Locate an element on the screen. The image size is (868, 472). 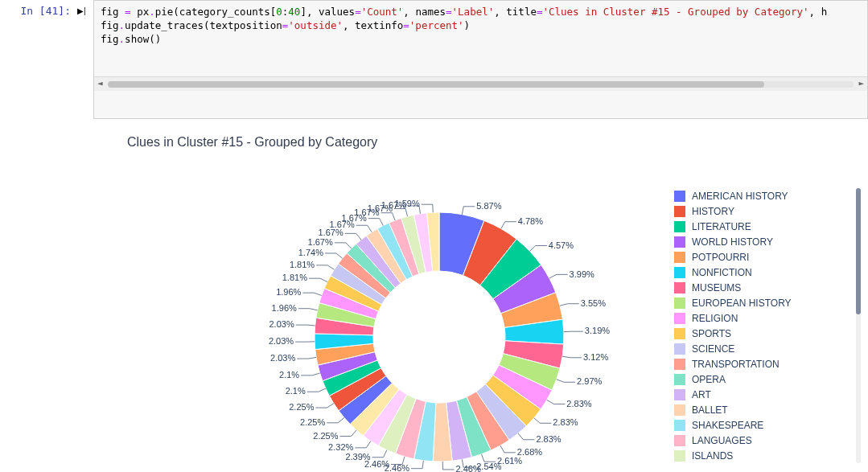
legend-item: SHAKESPEARE is located at coordinates (761, 425).